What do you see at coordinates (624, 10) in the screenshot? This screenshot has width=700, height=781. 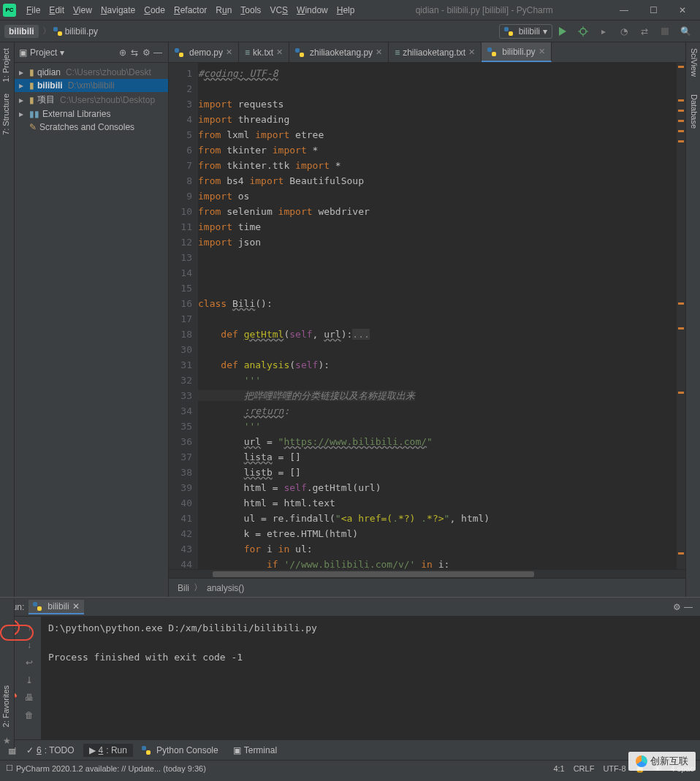 I see `minimize-button: —` at bounding box center [624, 10].